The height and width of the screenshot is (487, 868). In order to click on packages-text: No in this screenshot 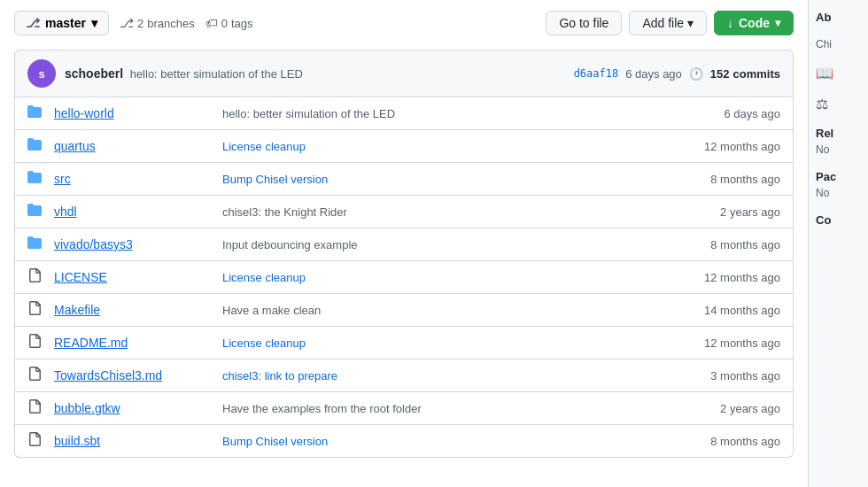, I will do `click(838, 193)`.